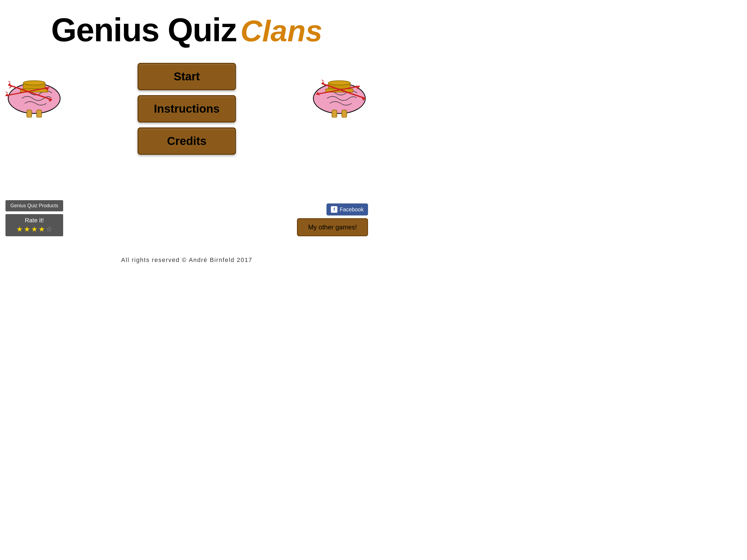 The image size is (747, 560). What do you see at coordinates (187, 260) in the screenshot?
I see `footer: All rights reserved © André Birnfeld 201…` at bounding box center [187, 260].